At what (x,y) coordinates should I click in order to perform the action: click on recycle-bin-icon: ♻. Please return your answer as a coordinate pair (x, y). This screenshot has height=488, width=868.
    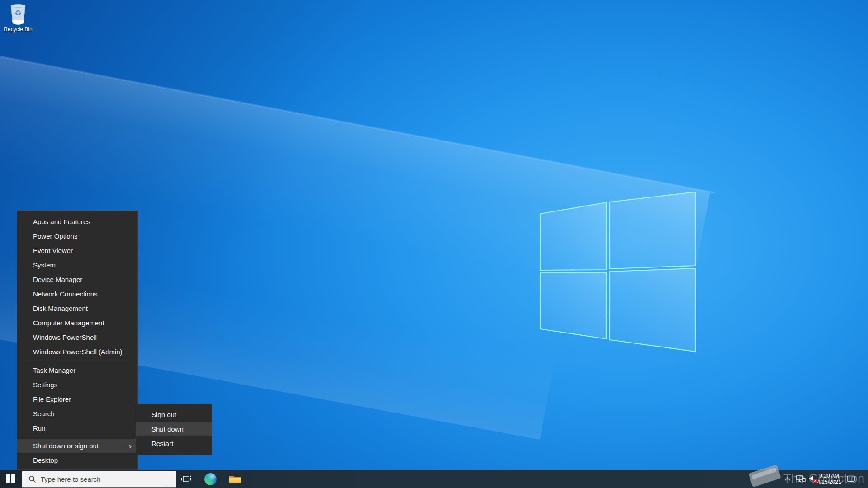
    Looking at the image, I should click on (18, 14).